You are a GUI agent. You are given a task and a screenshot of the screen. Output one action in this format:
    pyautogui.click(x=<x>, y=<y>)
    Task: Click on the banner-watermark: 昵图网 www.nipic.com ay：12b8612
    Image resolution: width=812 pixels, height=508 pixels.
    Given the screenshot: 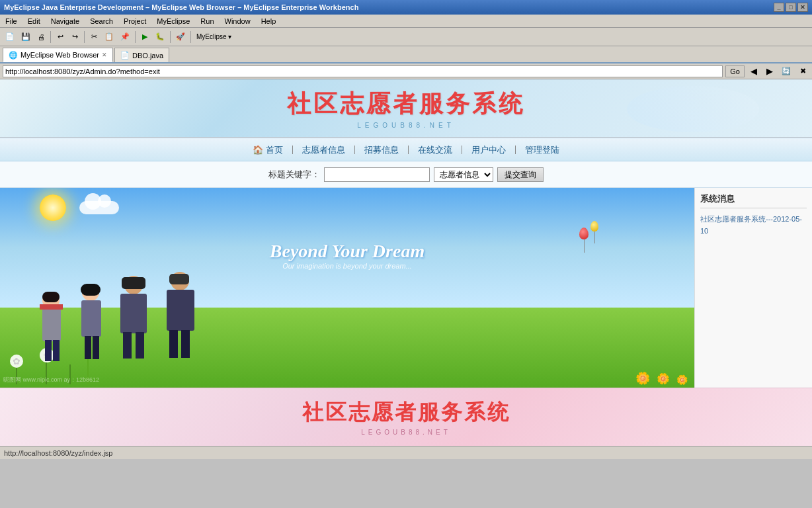 What is the action you would take?
    pyautogui.click(x=52, y=380)
    